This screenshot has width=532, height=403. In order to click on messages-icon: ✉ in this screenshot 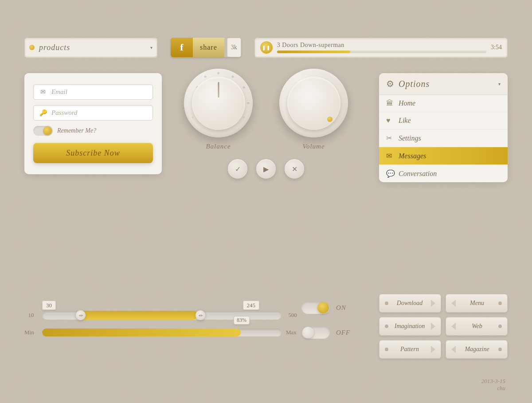, I will do `click(392, 156)`.